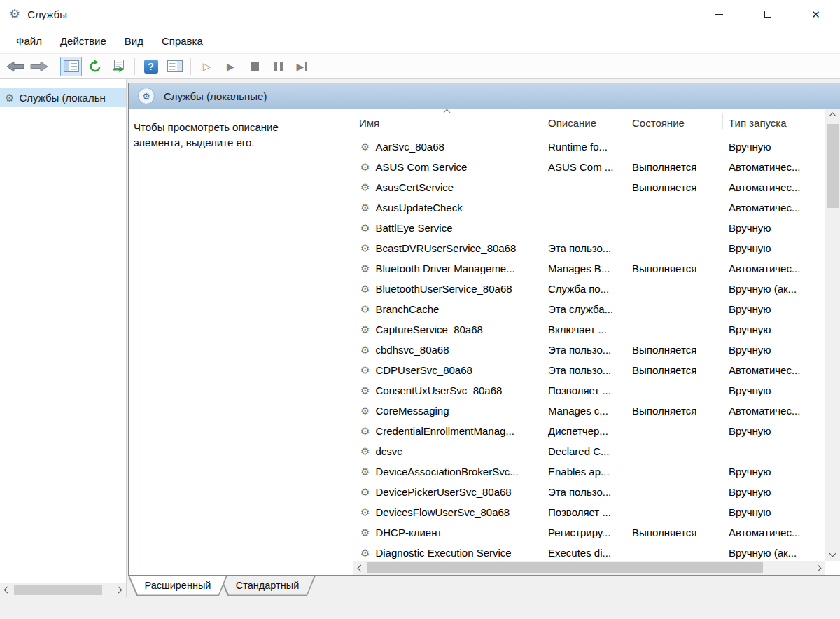 Image resolution: width=840 pixels, height=619 pixels. What do you see at coordinates (95, 67) in the screenshot?
I see `refresh-icon` at bounding box center [95, 67].